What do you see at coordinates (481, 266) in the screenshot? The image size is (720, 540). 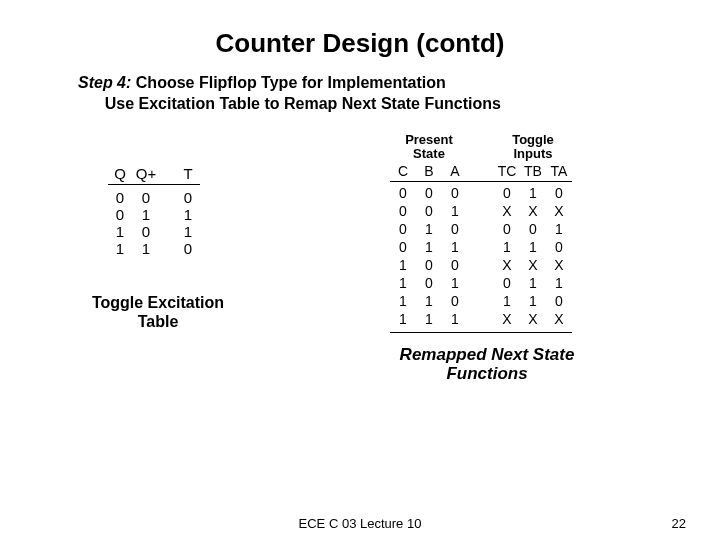 I see `remap-row: 100XXX` at bounding box center [481, 266].